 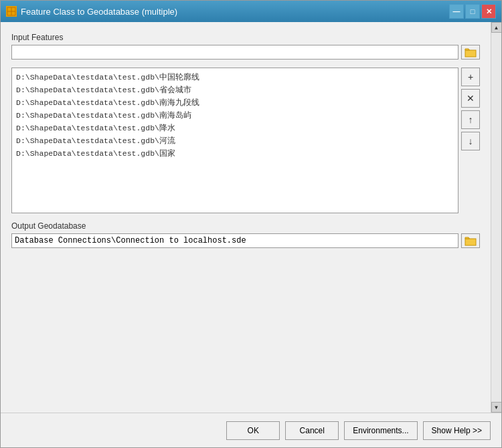 I want to click on window-title: Feature Class to Geodatabase (multiple), so click(x=99, y=12).